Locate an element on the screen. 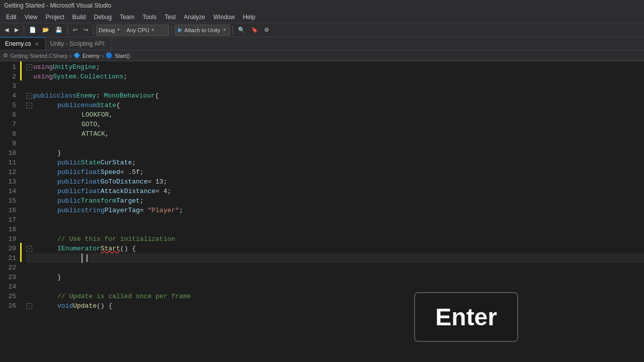 Image resolution: width=644 pixels, height=362 pixels. tab-enemy-cs-close: ✕ is located at coordinates (37, 44).